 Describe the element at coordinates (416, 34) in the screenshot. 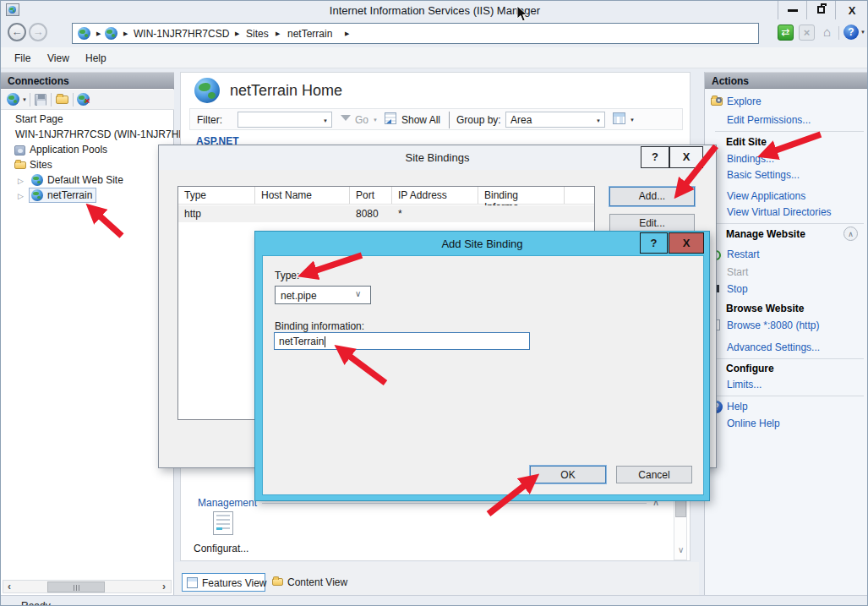

I see `address-box: ▶ ▶ WIN-1NJR7HR7CSD ▶ Sites ▶ netTerrain…` at that location.